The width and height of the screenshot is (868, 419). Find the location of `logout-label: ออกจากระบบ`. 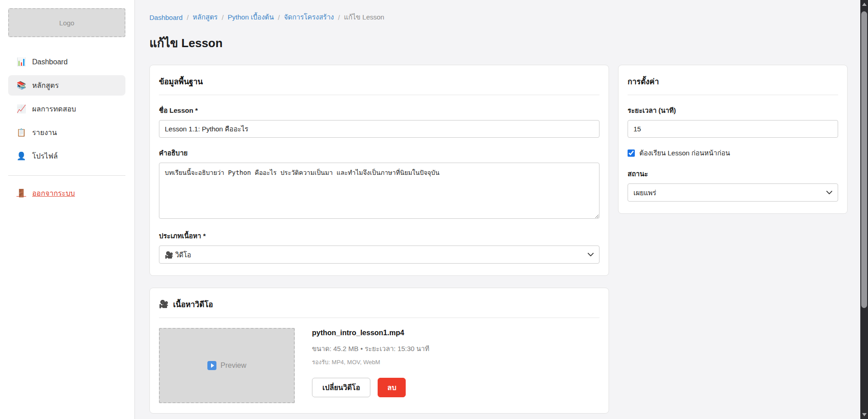

logout-label: ออกจากระบบ is located at coordinates (53, 193).